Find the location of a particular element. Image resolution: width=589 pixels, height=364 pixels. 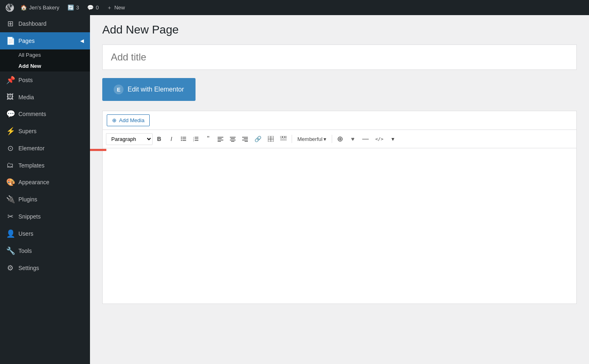

posts-icon: 📌 is located at coordinates (10, 80).